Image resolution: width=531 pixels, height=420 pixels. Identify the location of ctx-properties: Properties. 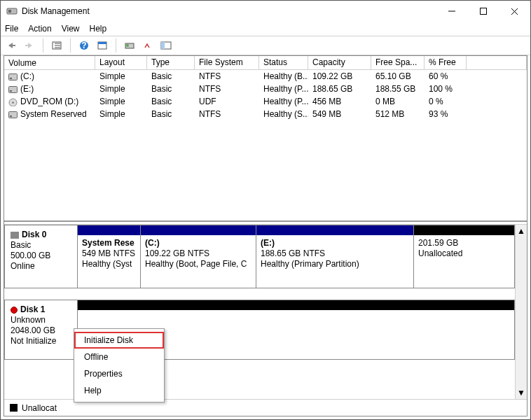
(119, 374).